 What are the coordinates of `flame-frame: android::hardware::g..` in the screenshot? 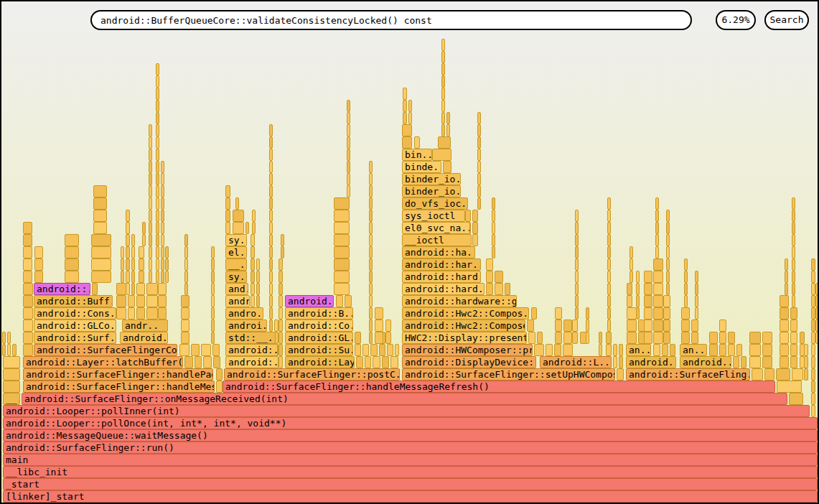 It's located at (459, 302).